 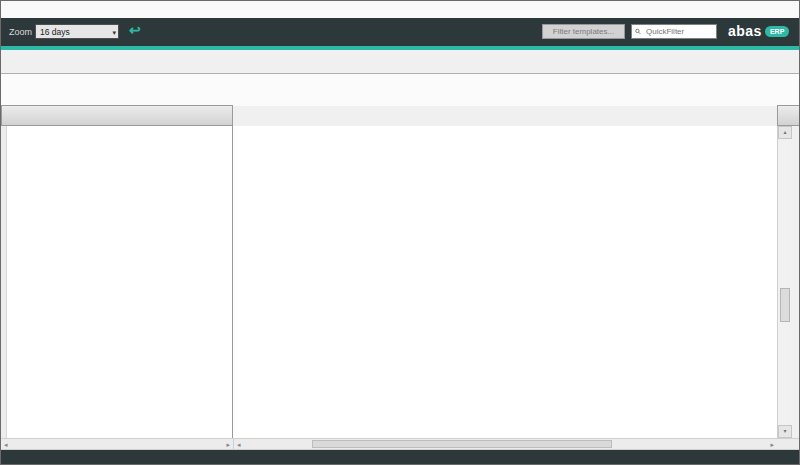 What do you see at coordinates (785, 432) in the screenshot?
I see `scroll-down-button: ▾` at bounding box center [785, 432].